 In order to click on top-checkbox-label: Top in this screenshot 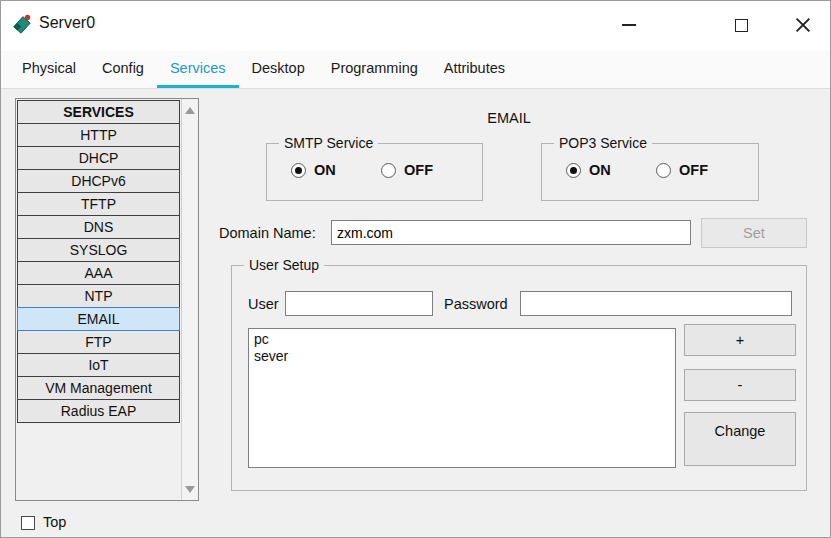, I will do `click(54, 522)`.